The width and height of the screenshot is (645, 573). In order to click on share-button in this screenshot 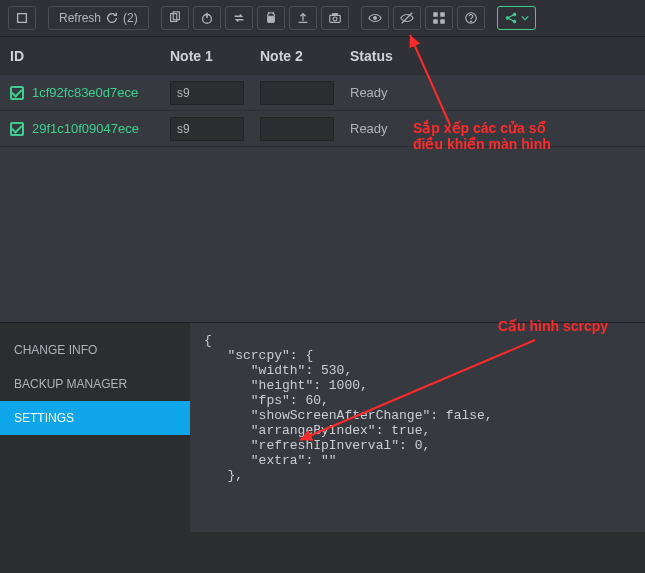, I will do `click(516, 18)`.